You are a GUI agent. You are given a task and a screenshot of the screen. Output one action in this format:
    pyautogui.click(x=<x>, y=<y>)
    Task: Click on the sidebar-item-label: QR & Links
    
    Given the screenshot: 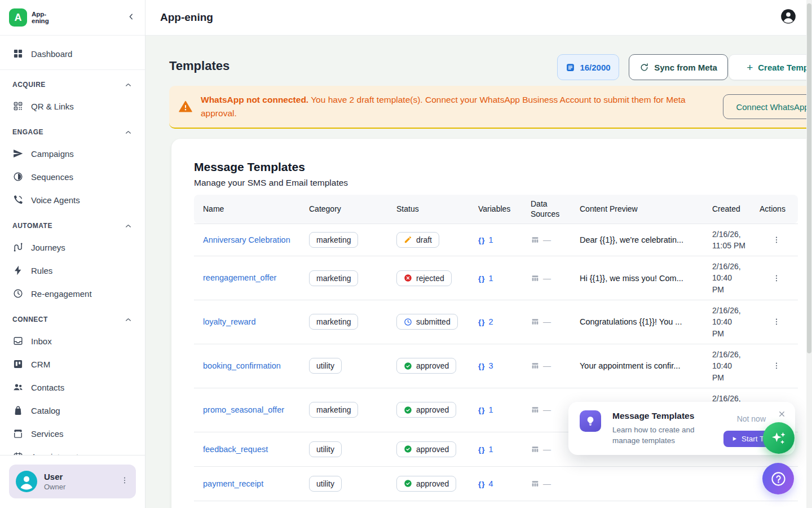 What is the action you would take?
    pyautogui.click(x=52, y=106)
    